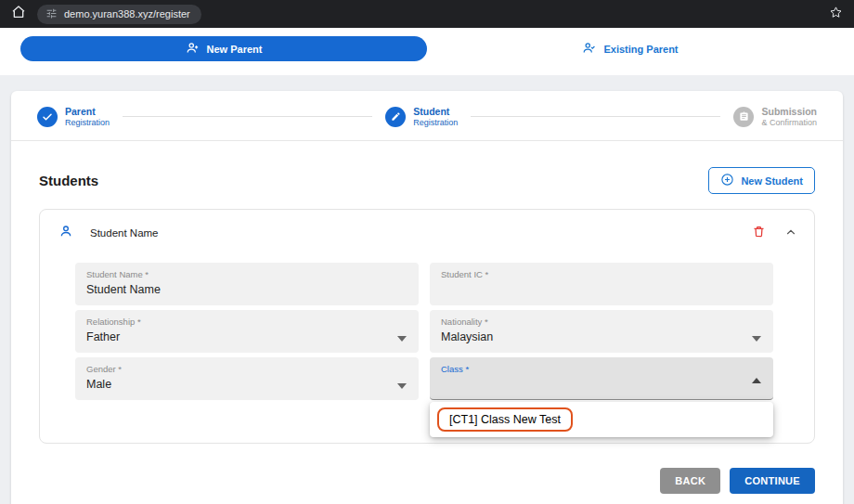 The height and width of the screenshot is (504, 854). Describe the element at coordinates (593, 275) in the screenshot. I see `student-ic-label: Student IC *` at that location.